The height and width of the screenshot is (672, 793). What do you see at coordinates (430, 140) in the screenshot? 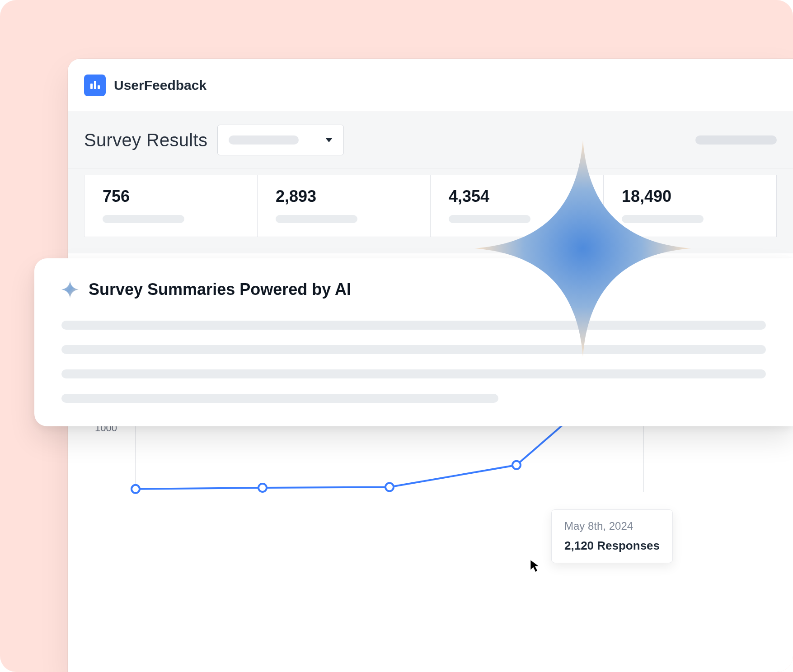
I see `toolbar: Survey Results` at bounding box center [430, 140].